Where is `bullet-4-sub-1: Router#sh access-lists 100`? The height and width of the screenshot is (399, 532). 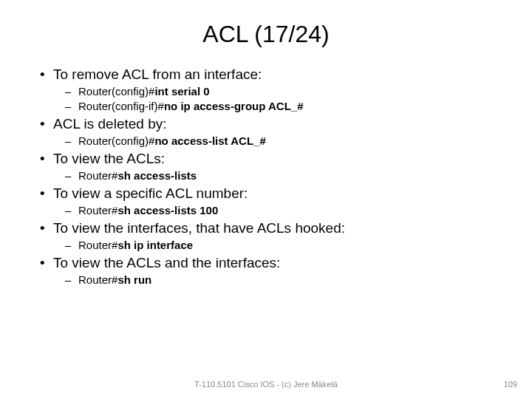 bullet-4-sub-1: Router#sh access-lists 100 is located at coordinates (287, 211).